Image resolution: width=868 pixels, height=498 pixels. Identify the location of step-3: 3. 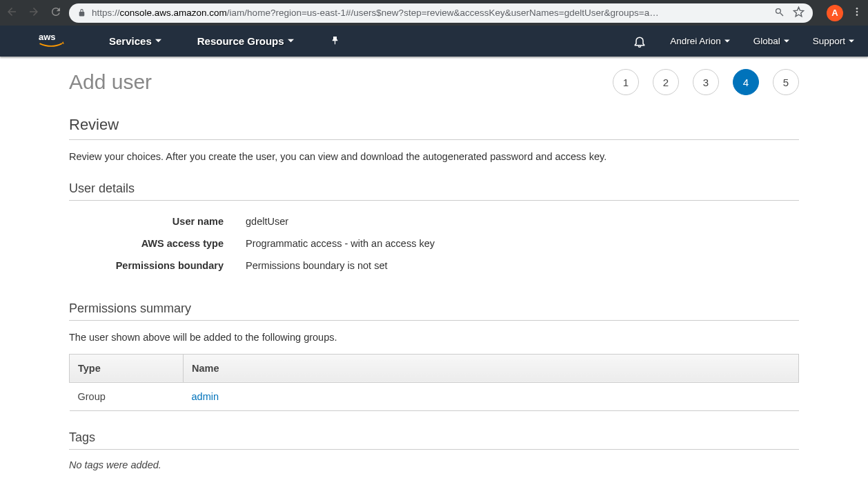
(706, 82).